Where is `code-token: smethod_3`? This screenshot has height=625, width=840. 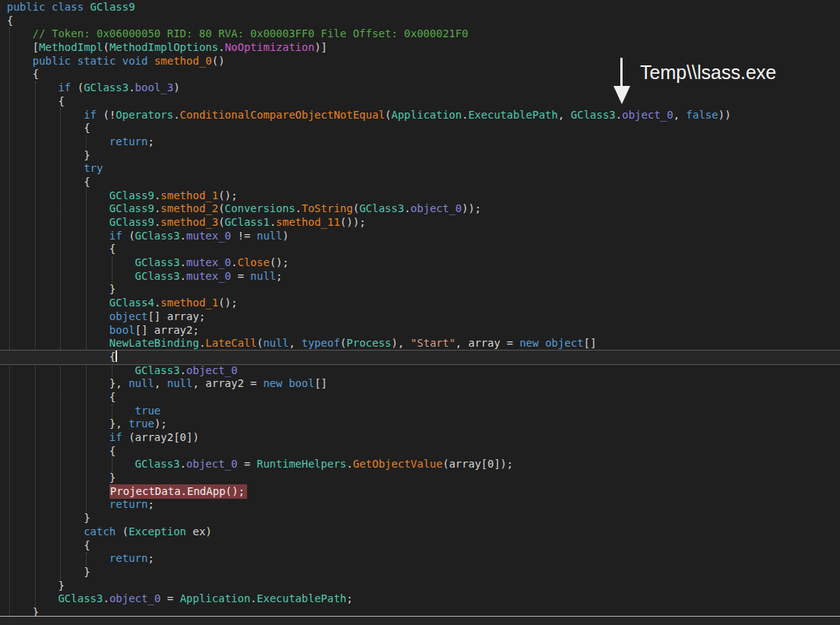
code-token: smethod_3 is located at coordinates (189, 222).